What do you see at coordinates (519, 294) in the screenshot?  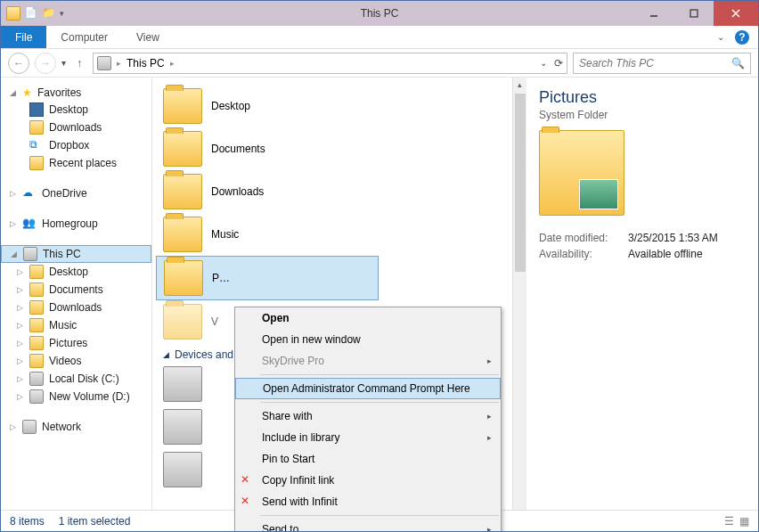 I see `vertical-scrollbar: ▴` at bounding box center [519, 294].